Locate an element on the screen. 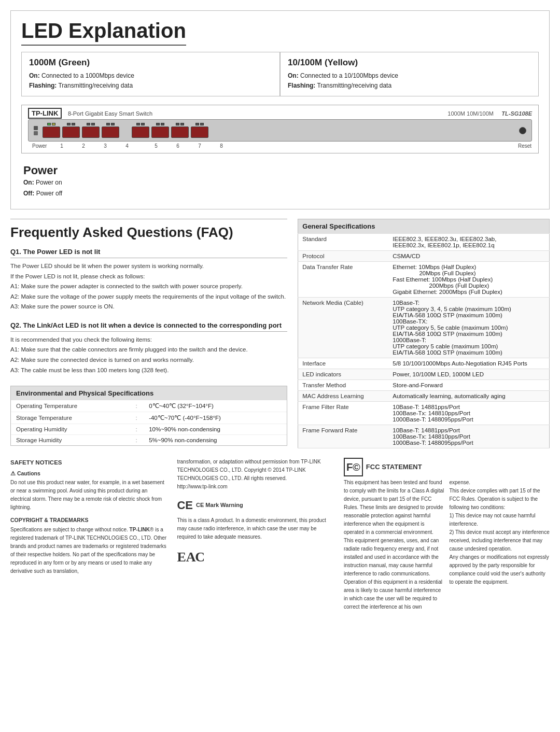 This screenshot has width=560, height=732. led-10100m-block: 10/100M (Yellow) On: Connected to a 10/1… is located at coordinates (410, 74).